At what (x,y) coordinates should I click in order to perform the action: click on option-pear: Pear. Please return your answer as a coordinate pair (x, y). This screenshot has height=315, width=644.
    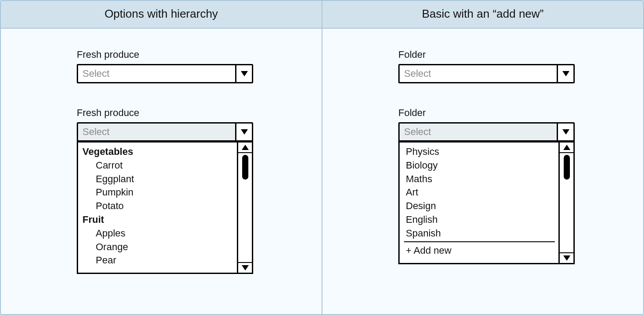
    Looking at the image, I should click on (158, 260).